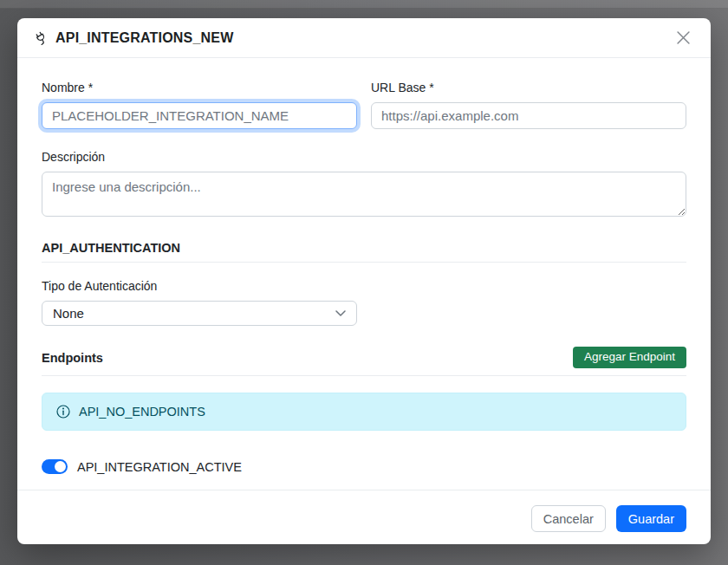 This screenshot has width=728, height=565. I want to click on background-page-edge, so click(364, 4).